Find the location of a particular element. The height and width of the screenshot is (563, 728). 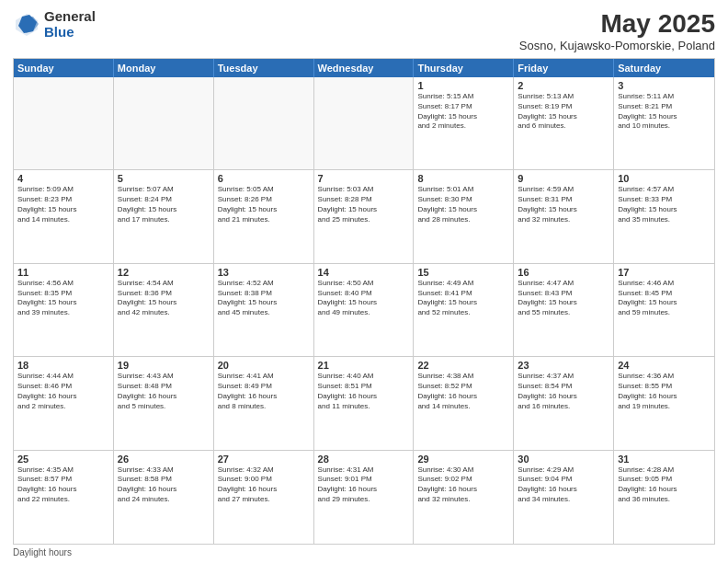

cal-cell-2-2: 5Sunrise: 5:07 AM Sunset: 8:24 PM Daylig… is located at coordinates (164, 216).